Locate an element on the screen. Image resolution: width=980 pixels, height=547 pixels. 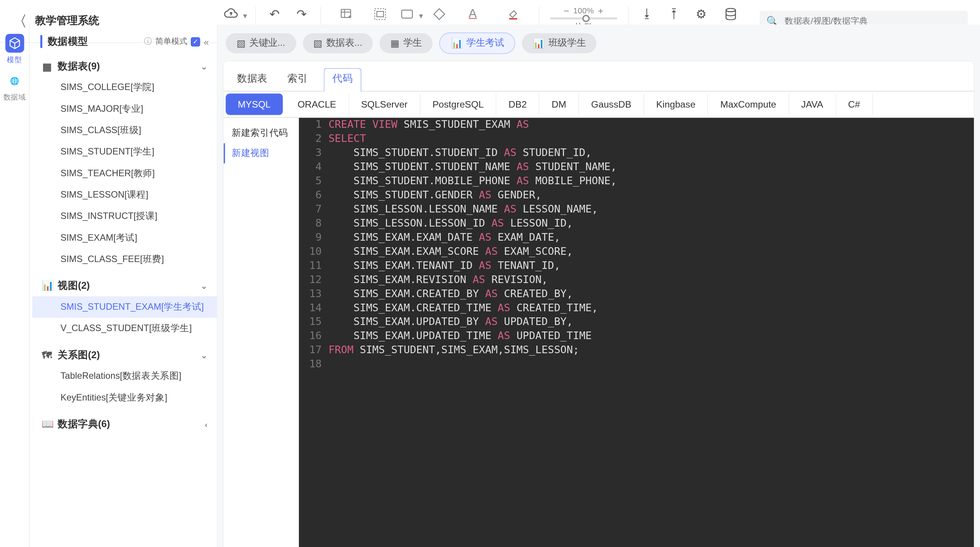
sidebar-item: SIMS_MAJOR[专业] is located at coordinates (124, 109).